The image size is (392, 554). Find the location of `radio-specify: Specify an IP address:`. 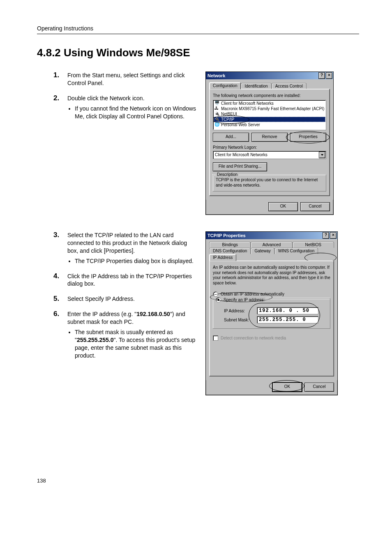

radio-specify: Specify an IP address: is located at coordinates (240, 300).